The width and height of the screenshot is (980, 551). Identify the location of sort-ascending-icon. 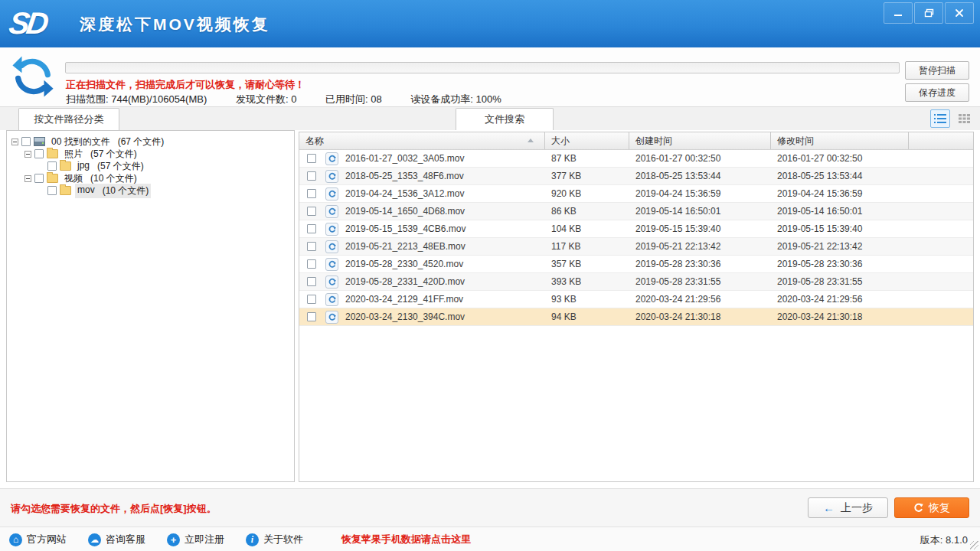
(531, 141).